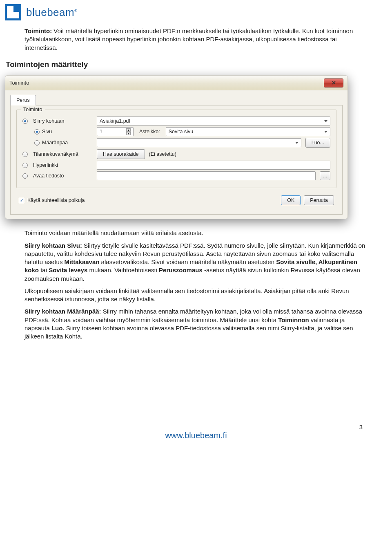 This screenshot has height=549, width=392. Describe the element at coordinates (115, 121) in the screenshot. I see `combo-document-value: Asiakirja1.pdf` at that location.